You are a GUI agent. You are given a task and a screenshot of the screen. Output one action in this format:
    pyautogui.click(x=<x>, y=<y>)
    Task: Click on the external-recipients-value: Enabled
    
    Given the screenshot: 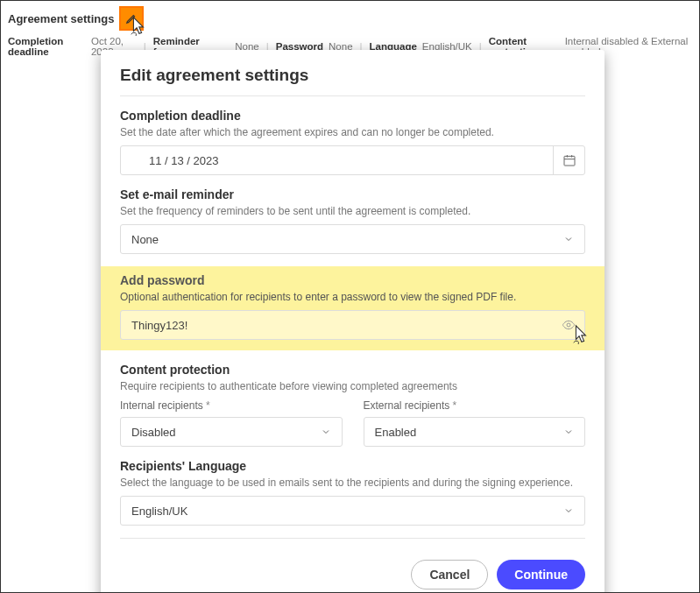 What is the action you would take?
    pyautogui.click(x=396, y=433)
    